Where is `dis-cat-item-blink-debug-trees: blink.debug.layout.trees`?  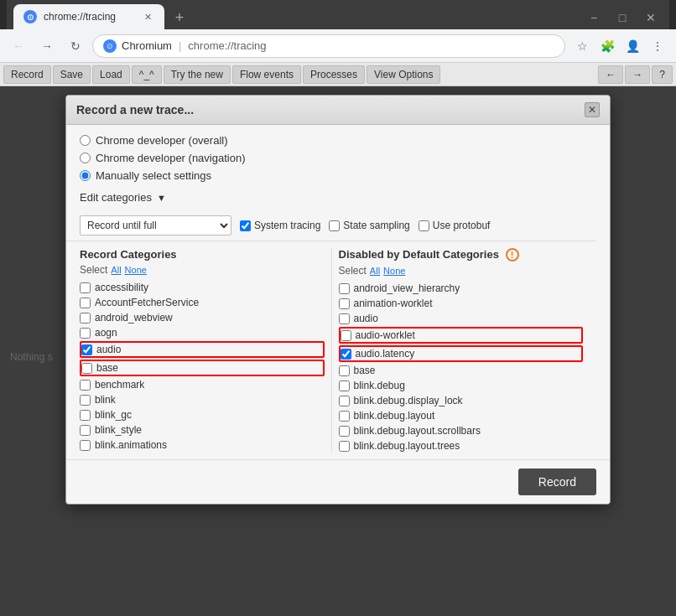
dis-cat-item-blink-debug-trees: blink.debug.layout.trees is located at coordinates (461, 446).